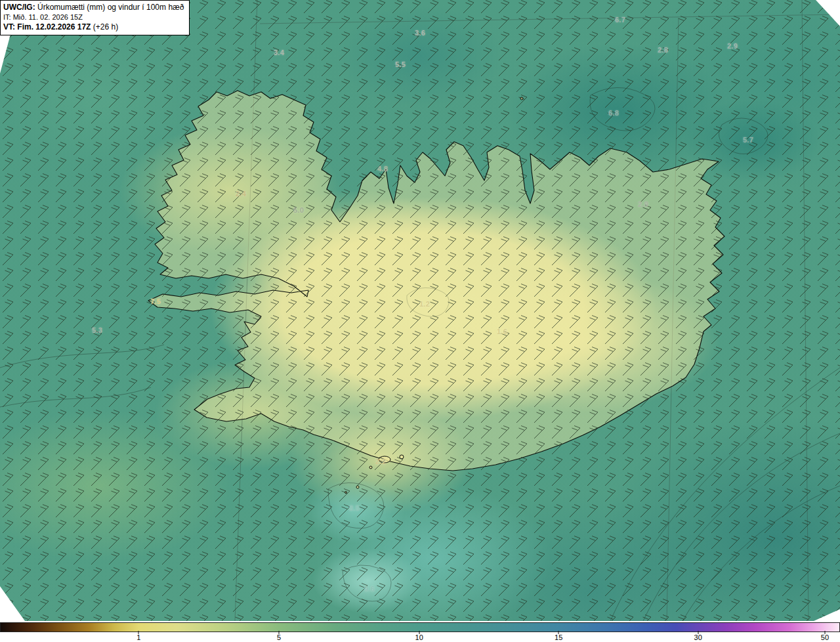  What do you see at coordinates (110, 7) in the screenshot?
I see `map-title: Úrkomumætti (mm) og vindur í 100m hæð` at bounding box center [110, 7].